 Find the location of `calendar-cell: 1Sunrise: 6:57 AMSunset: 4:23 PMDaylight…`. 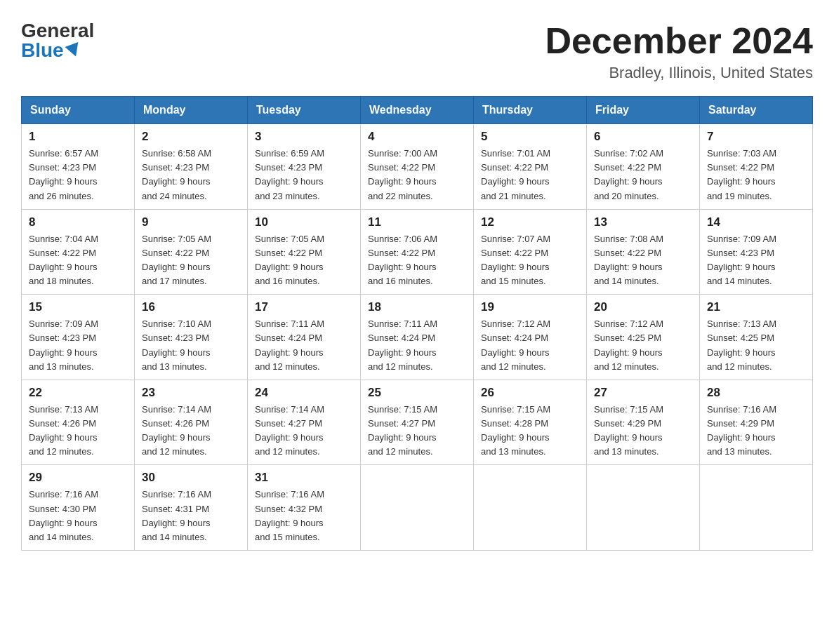

calendar-cell: 1Sunrise: 6:57 AMSunset: 4:23 PMDaylight… is located at coordinates (79, 167).